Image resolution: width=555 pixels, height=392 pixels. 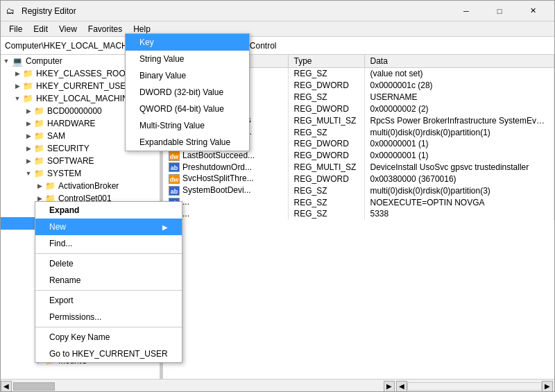 I want to click on horizontal-scrollbar, so click(x=198, y=386).